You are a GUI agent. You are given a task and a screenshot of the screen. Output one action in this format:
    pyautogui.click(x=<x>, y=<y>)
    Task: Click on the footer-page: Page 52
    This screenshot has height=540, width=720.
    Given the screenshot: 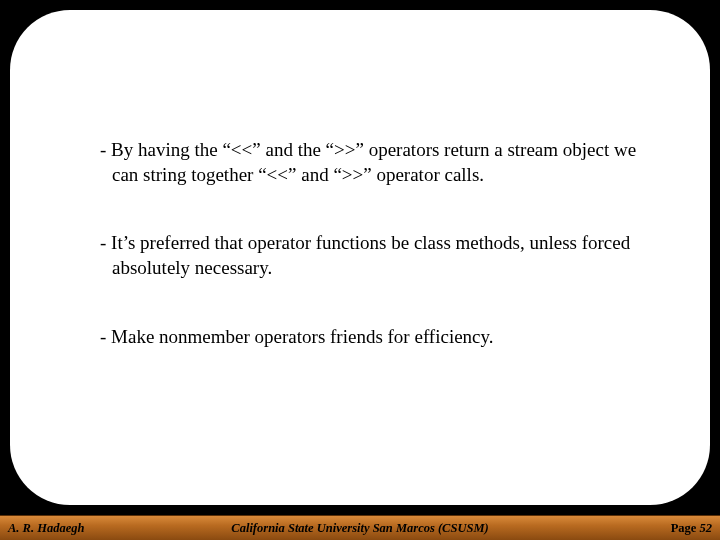 What is the action you would take?
    pyautogui.click(x=692, y=528)
    